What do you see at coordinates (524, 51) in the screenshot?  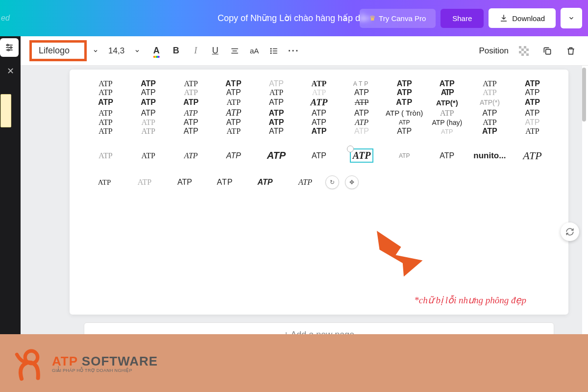 I see `transparency-button` at bounding box center [524, 51].